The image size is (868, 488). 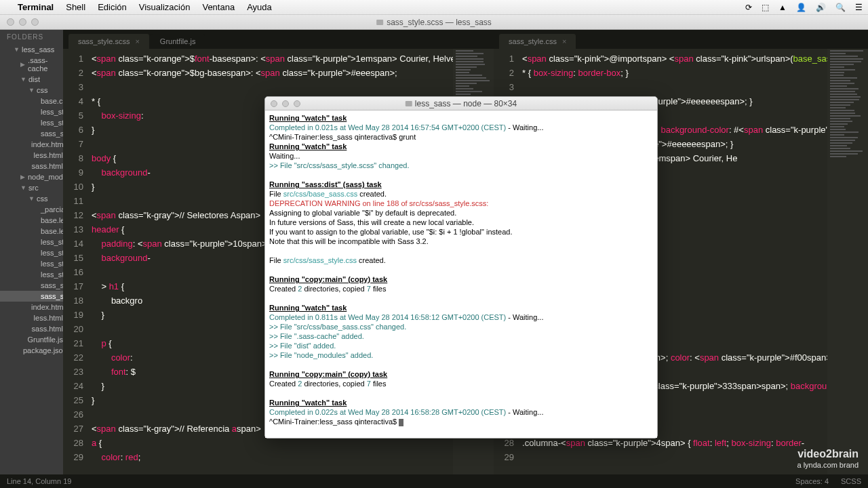 What do you see at coordinates (829, 460) in the screenshot?
I see `watermark: video2brain a lynda.com brand` at bounding box center [829, 460].